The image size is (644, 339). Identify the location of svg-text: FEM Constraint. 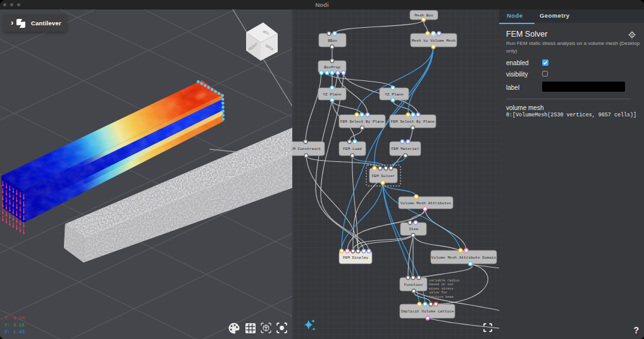
(306, 149).